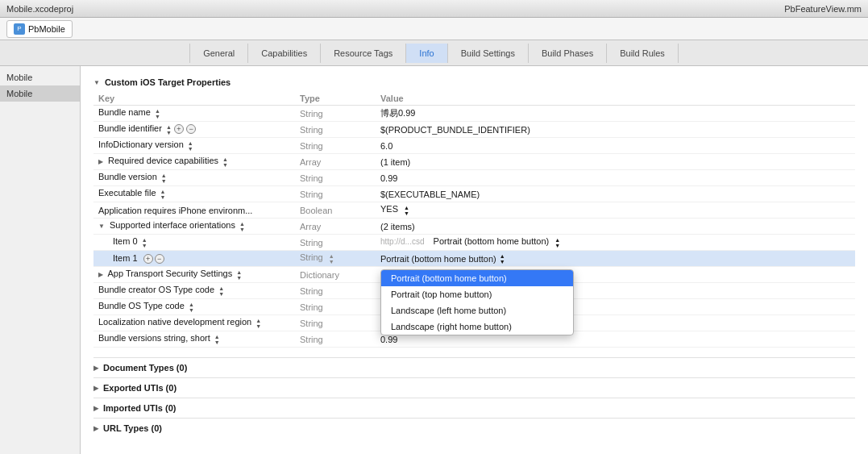  Describe the element at coordinates (40, 260) in the screenshot. I see `sidebar: Mobile Mobile` at that location.